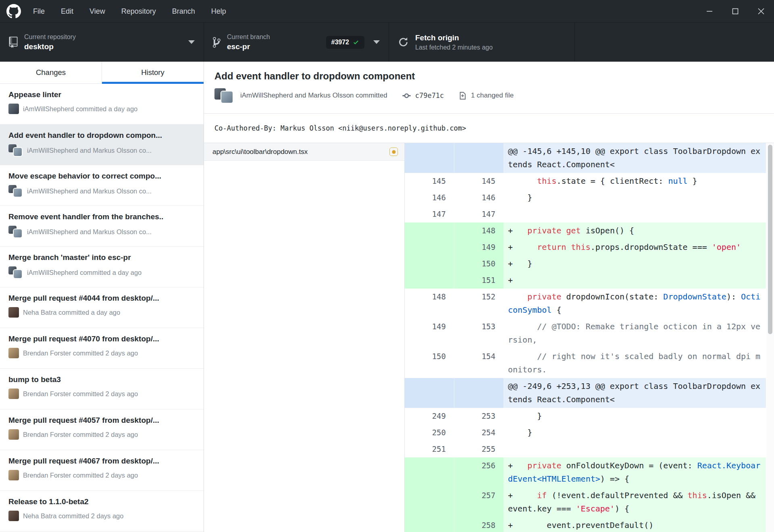 The width and height of the screenshot is (774, 532). What do you see at coordinates (314, 96) in the screenshot?
I see `commit-byline: iAmWillShepherd and Markus Olsson commit…` at bounding box center [314, 96].